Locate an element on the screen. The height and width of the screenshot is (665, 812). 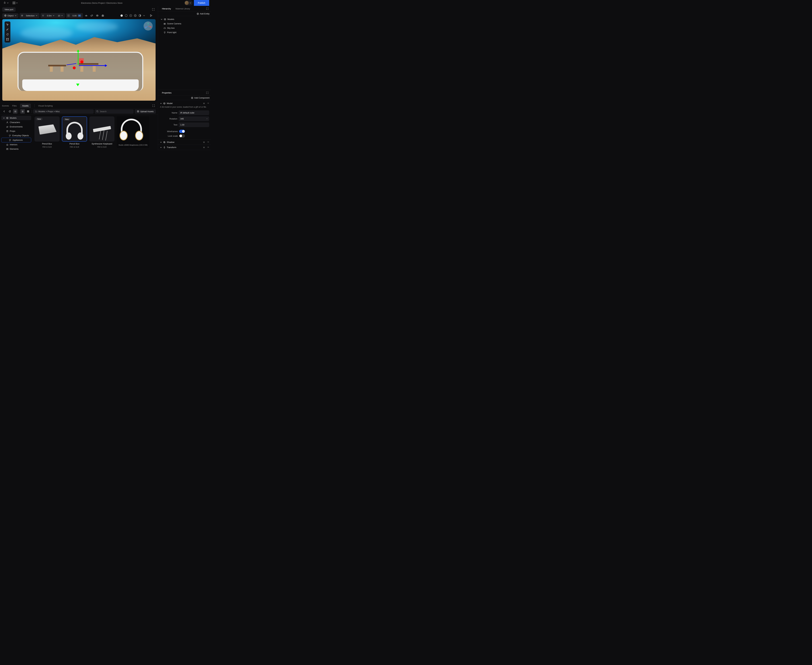
overlay-icon is located at coordinates (97, 16).